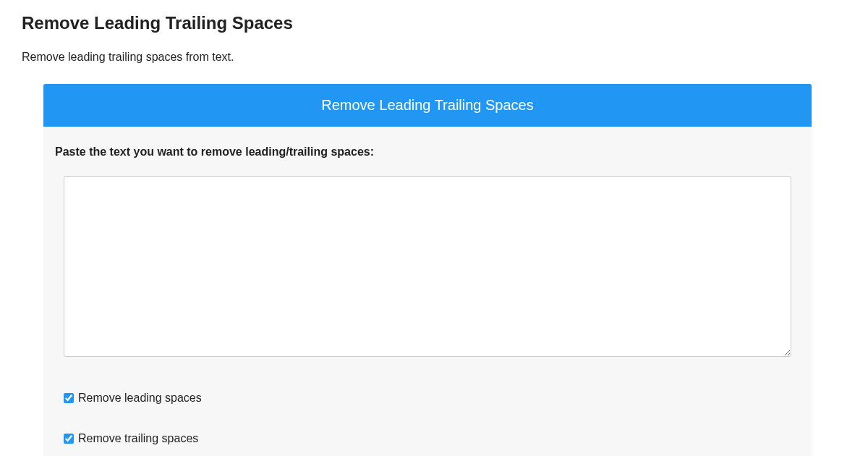 The image size is (868, 456). I want to click on leading-checkbox, so click(69, 398).